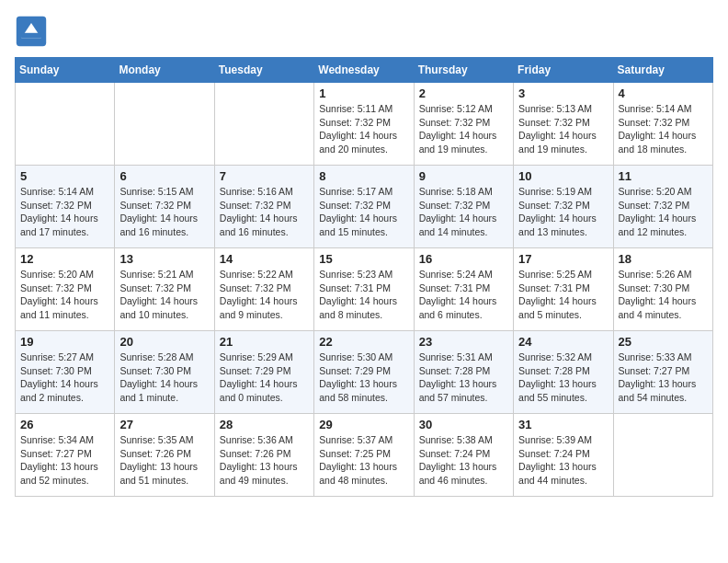 Image resolution: width=728 pixels, height=563 pixels. I want to click on calendar-day-cell: 28Sunrise: 5:36 AMSunset: 7:26 PMDayligh…, so click(264, 455).